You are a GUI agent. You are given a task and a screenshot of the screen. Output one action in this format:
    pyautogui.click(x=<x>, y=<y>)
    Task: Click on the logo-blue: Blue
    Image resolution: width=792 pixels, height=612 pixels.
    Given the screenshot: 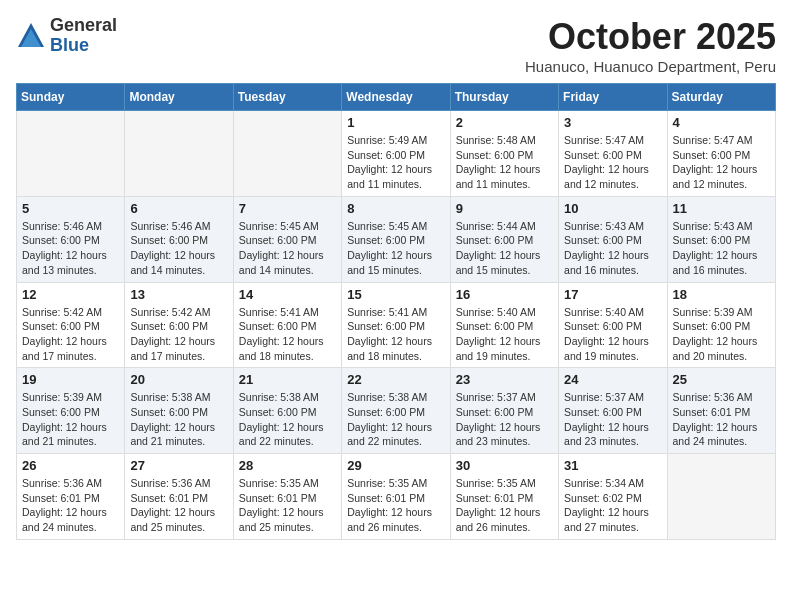 What is the action you would take?
    pyautogui.click(x=84, y=46)
    